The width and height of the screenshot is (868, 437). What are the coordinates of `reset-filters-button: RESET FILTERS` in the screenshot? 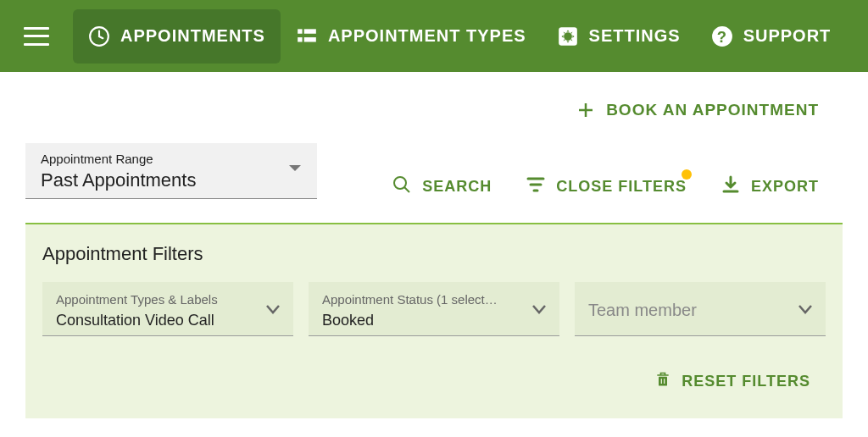 It's located at (732, 381).